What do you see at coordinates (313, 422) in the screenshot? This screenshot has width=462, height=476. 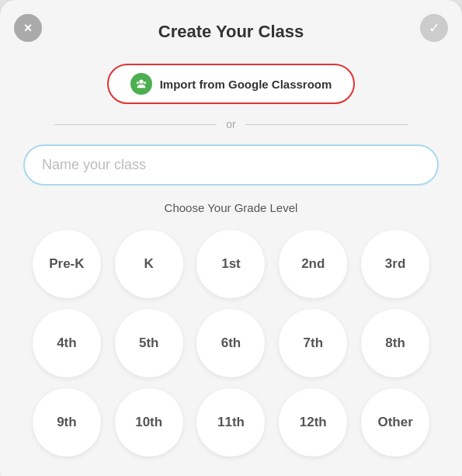 I see `grade-button: 12th` at bounding box center [313, 422].